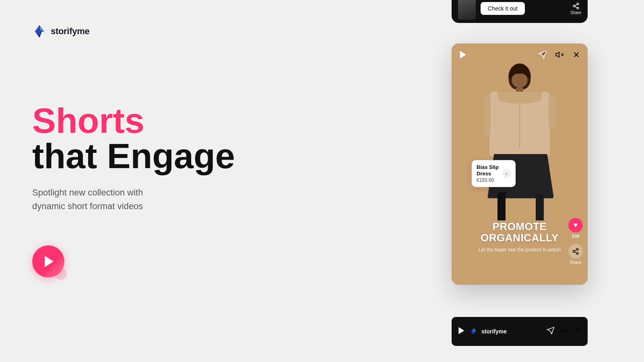  What do you see at coordinates (520, 124) in the screenshot?
I see `model-coat` at bounding box center [520, 124].